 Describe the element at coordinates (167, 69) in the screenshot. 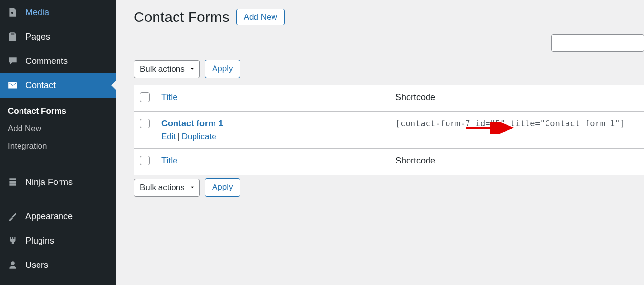

I see `bulk-actions-select: Bulk actions` at that location.